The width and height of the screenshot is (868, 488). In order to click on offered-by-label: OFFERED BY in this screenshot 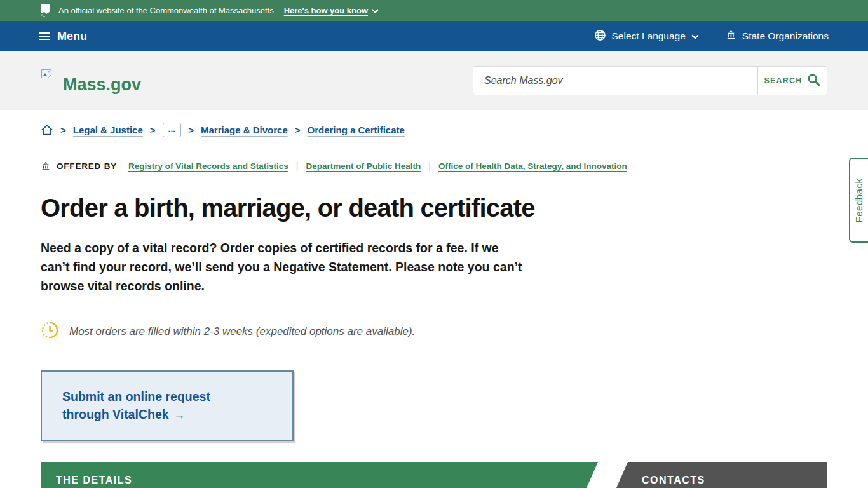, I will do `click(86, 166)`.